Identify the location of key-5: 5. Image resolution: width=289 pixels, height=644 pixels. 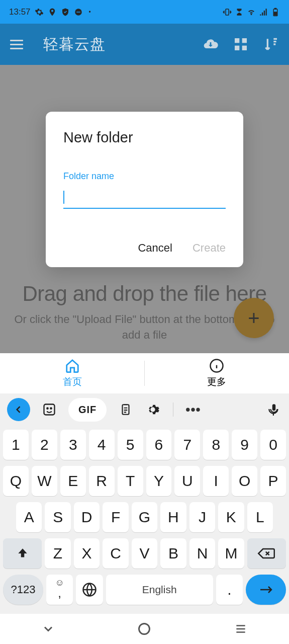
(131, 445).